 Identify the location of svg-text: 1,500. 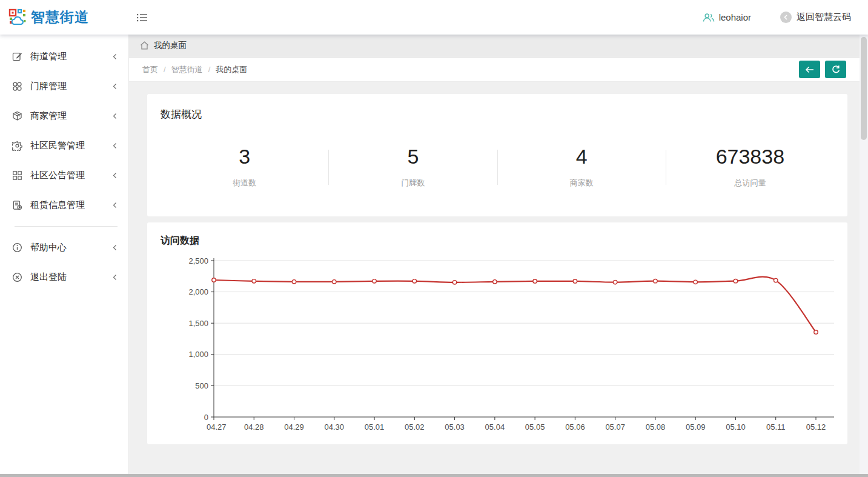
(199, 324).